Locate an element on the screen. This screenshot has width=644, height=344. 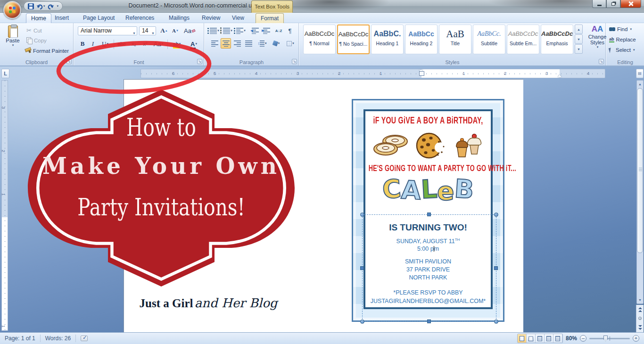
tab-mailings: Mailings is located at coordinates (179, 18).